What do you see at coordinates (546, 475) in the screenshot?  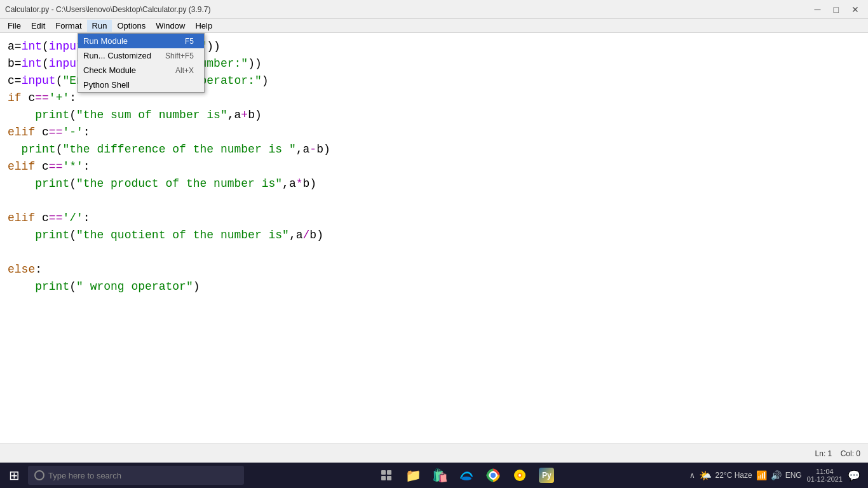 I see `python-icon: Py` at bounding box center [546, 475].